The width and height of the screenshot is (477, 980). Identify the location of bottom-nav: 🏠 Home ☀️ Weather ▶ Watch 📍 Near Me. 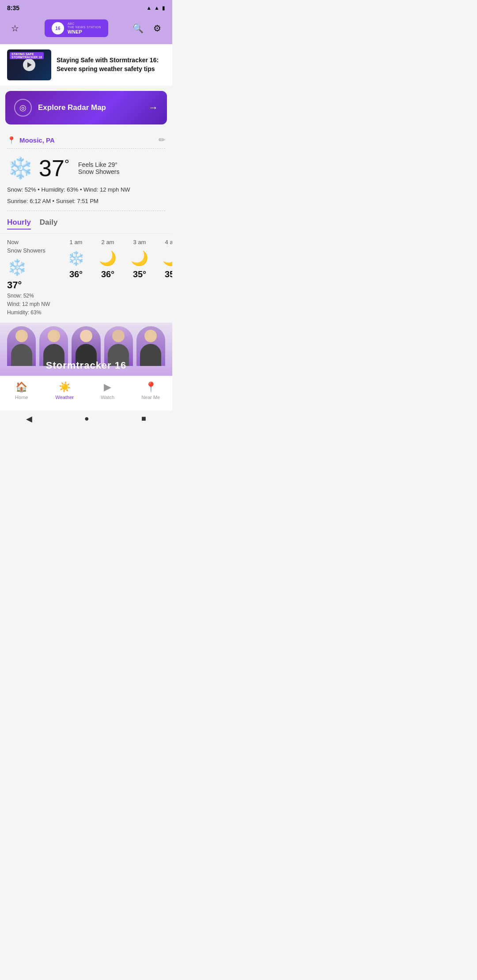
(86, 393).